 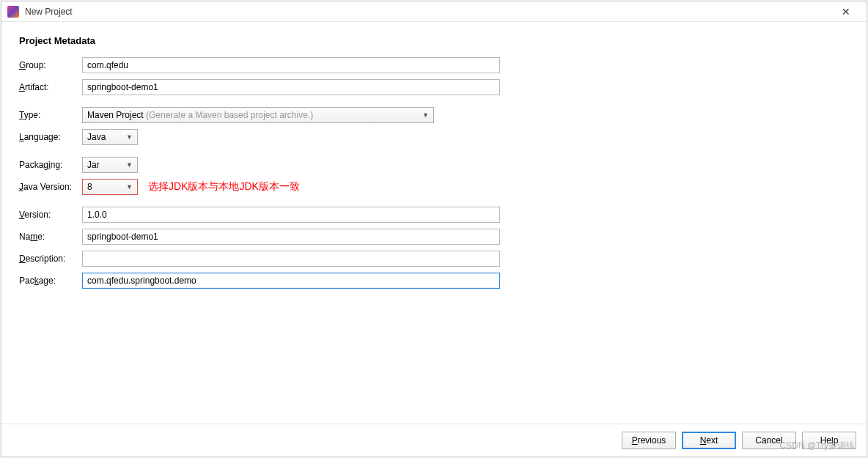 I want to click on btn-prev-rest: revious, so click(x=652, y=440).